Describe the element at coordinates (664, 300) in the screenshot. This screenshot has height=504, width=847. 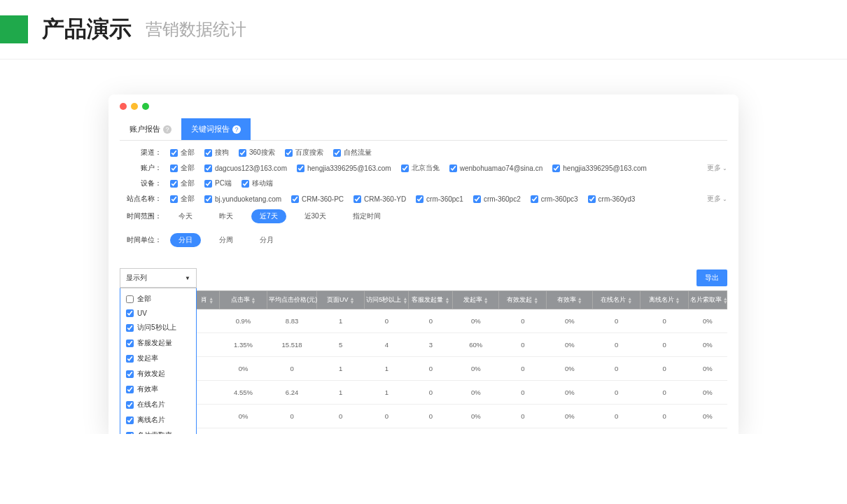
I see `table-header-cell: 离线名片▲▼` at that location.